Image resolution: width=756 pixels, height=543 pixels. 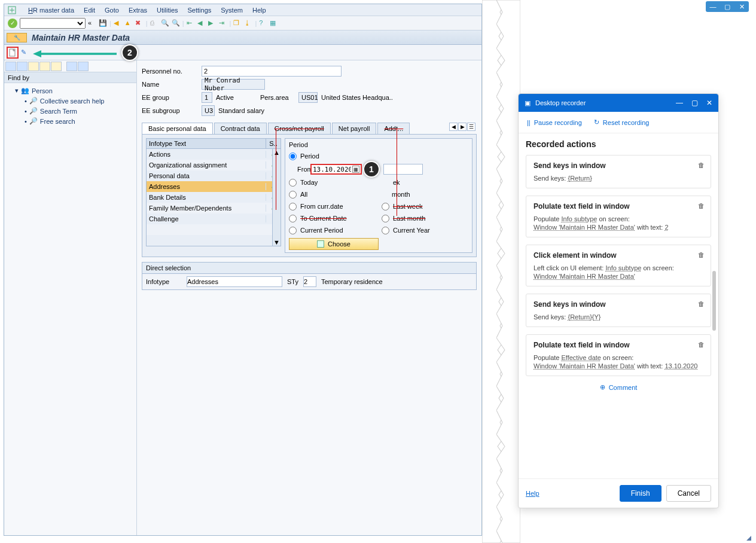 What do you see at coordinates (165, 23) in the screenshot?
I see `find-icon: 🔍` at bounding box center [165, 23].